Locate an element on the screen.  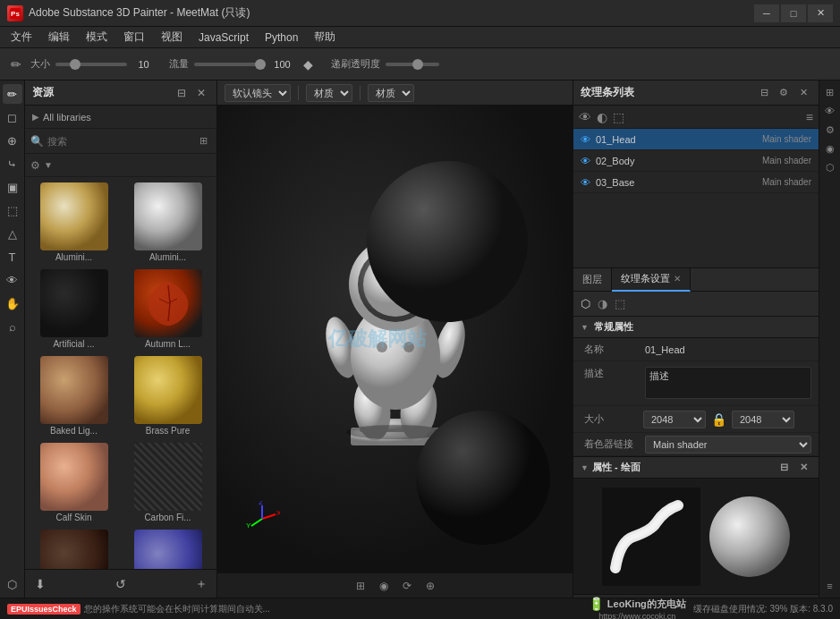
list-item: Artificial ... is located at coordinates (73, 310).